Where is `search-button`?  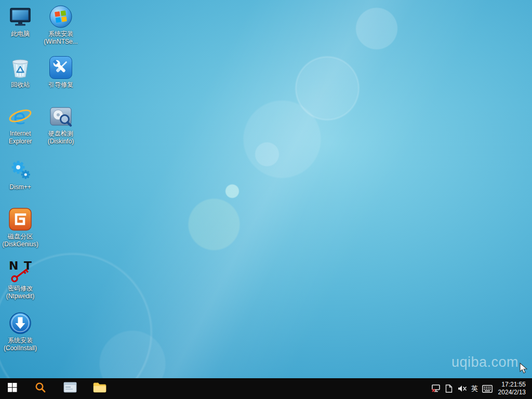
search-button is located at coordinates (41, 389).